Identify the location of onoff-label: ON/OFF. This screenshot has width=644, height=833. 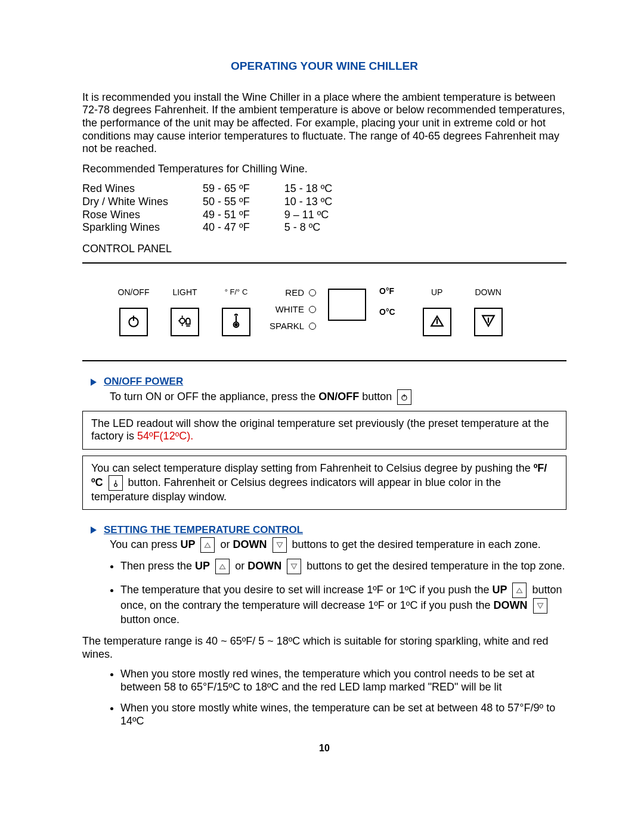
(134, 292).